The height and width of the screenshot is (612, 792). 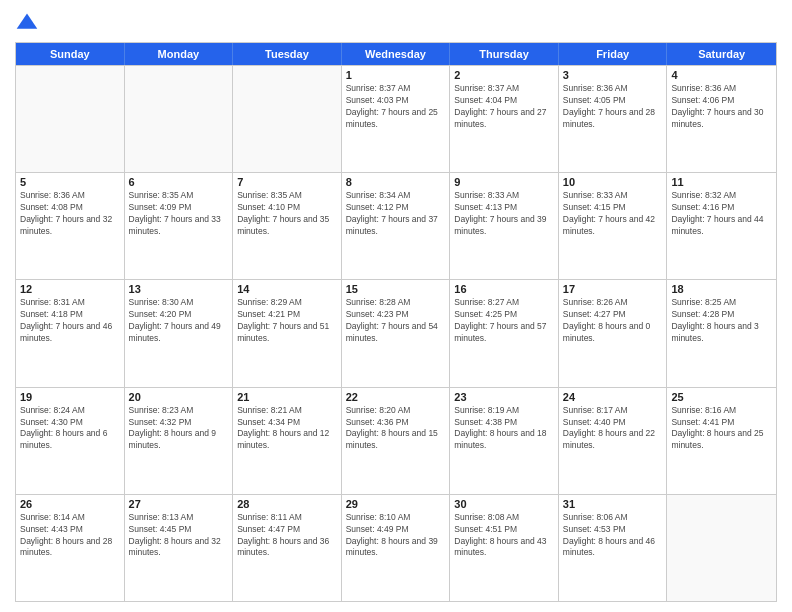 I want to click on day-header-saturday: Saturday, so click(x=722, y=54).